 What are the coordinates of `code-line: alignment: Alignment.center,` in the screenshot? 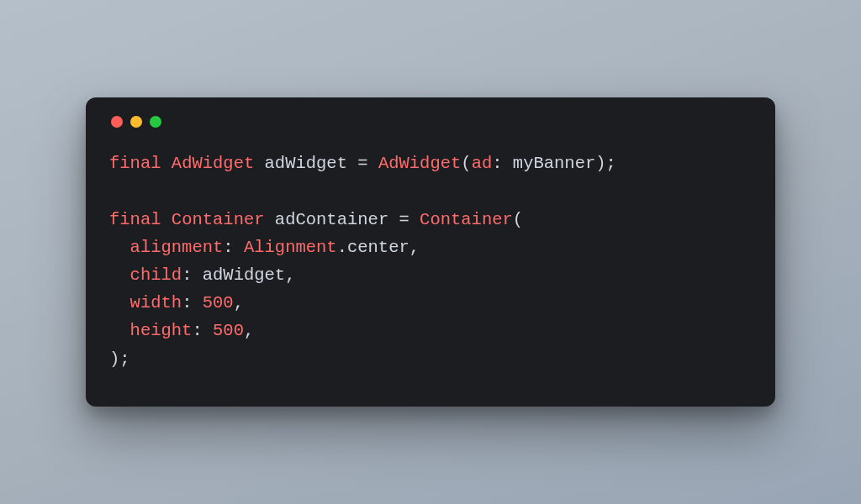 It's located at (264, 247).